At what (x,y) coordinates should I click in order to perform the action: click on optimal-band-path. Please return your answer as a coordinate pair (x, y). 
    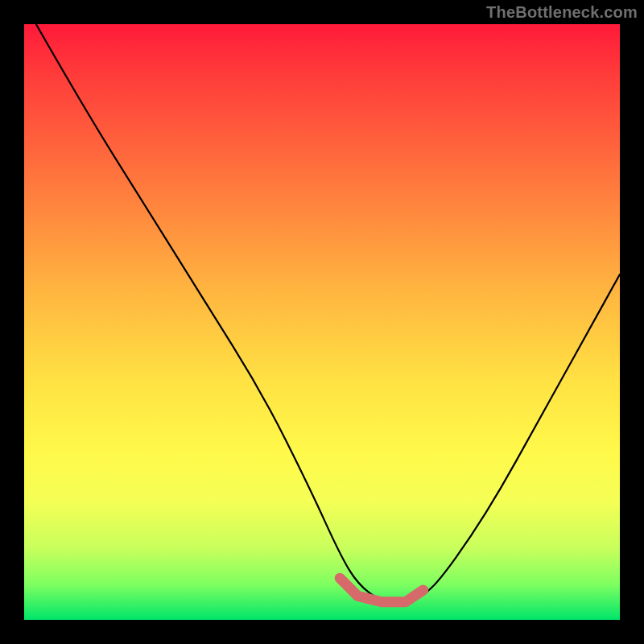
    Looking at the image, I should click on (382, 590).